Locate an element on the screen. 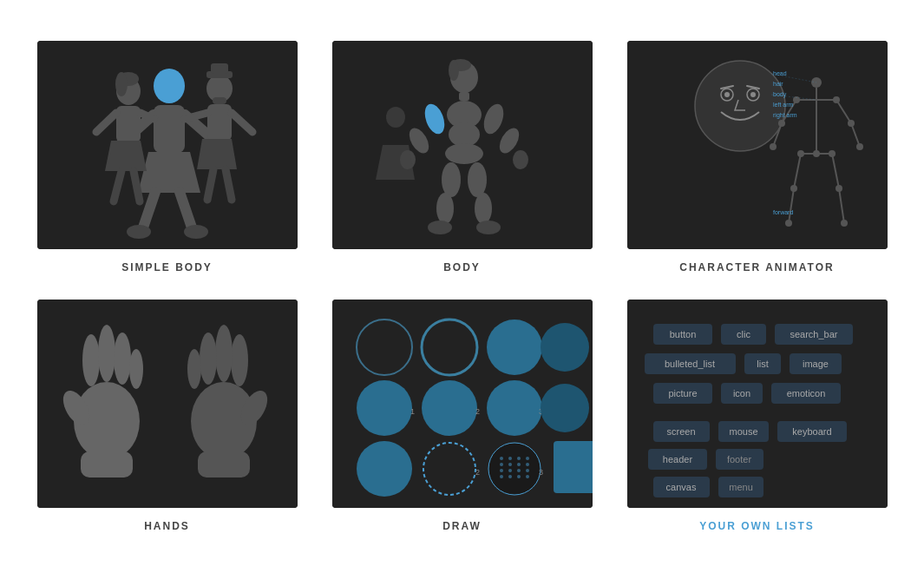 This screenshot has width=924, height=573. body-card is located at coordinates (462, 145).